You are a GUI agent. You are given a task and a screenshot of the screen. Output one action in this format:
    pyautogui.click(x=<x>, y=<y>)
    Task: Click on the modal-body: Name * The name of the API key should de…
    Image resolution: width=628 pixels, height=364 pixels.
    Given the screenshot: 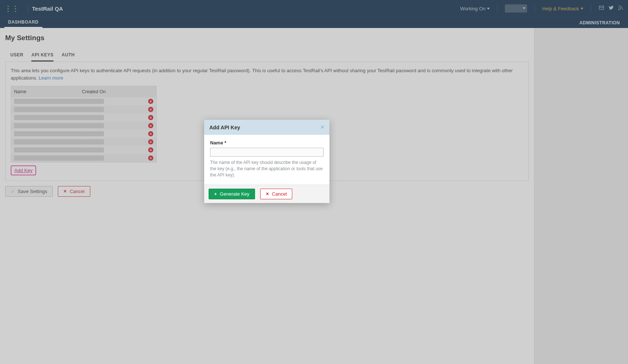 What is the action you would take?
    pyautogui.click(x=267, y=160)
    